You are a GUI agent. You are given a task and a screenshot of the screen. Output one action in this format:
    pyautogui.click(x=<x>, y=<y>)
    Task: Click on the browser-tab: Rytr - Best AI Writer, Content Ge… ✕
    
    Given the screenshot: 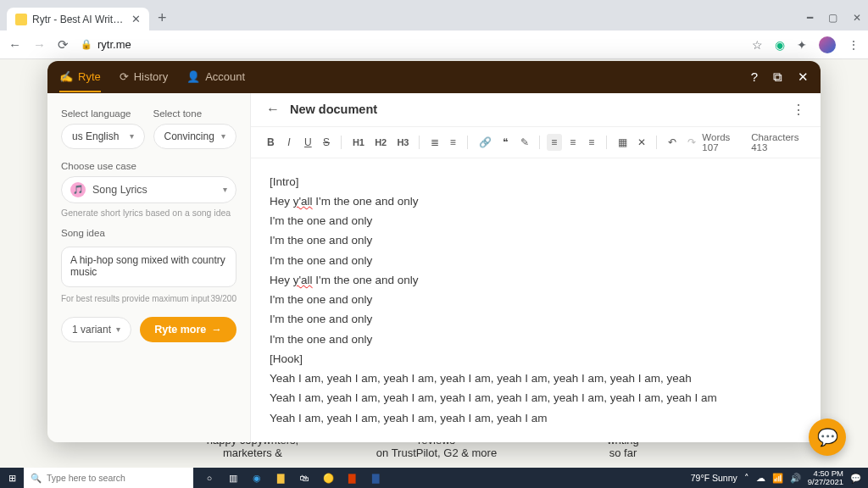 What is the action you would take?
    pyautogui.click(x=78, y=19)
    